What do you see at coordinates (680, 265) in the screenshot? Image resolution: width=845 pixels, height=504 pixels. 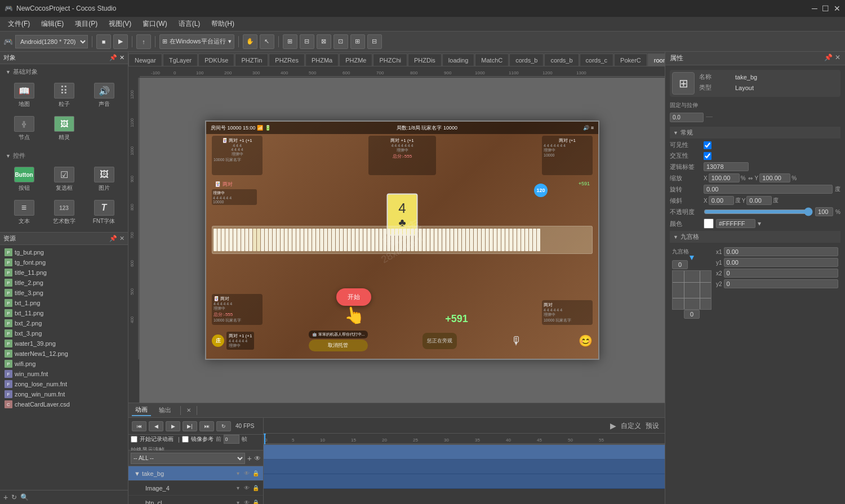 I see `nine-top-input` at bounding box center [680, 265].